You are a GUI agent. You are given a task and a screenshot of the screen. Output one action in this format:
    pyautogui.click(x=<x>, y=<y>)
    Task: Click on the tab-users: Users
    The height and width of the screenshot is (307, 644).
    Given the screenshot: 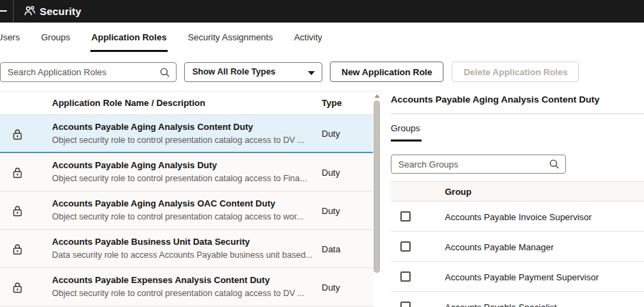 What is the action you would take?
    pyautogui.click(x=11, y=42)
    